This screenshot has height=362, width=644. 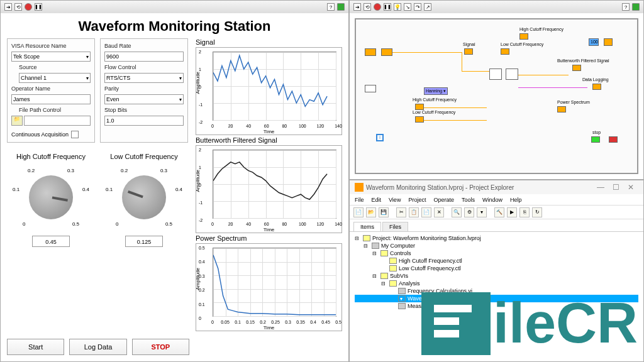 What do you see at coordinates (497, 276) in the screenshot?
I see `tree-subvis-folder: ⊟SubVIs` at bounding box center [497, 276].